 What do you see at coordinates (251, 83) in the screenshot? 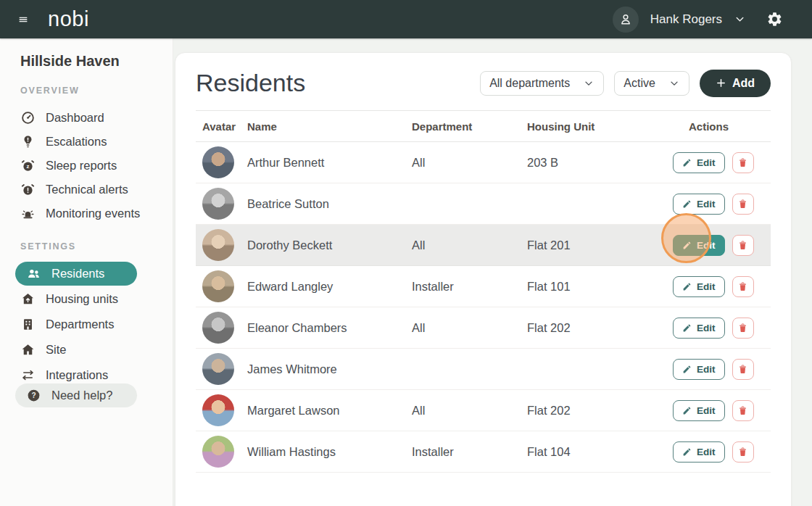
I see `page-title: Residents` at bounding box center [251, 83].